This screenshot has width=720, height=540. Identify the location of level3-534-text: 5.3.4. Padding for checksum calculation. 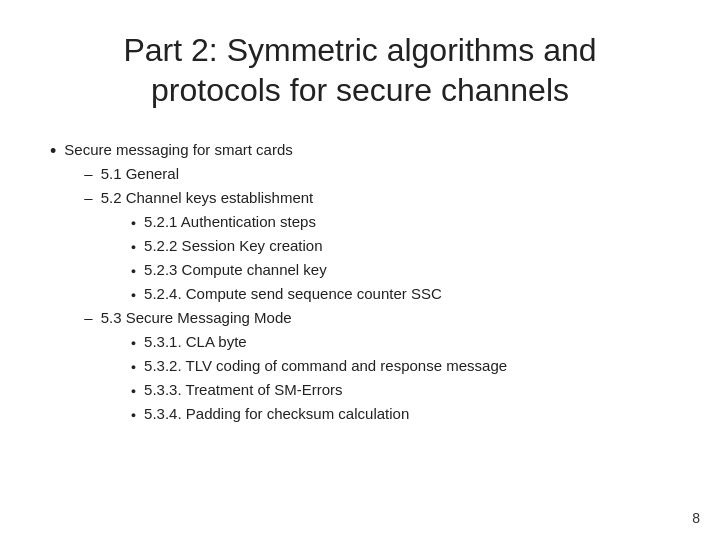
(276, 414).